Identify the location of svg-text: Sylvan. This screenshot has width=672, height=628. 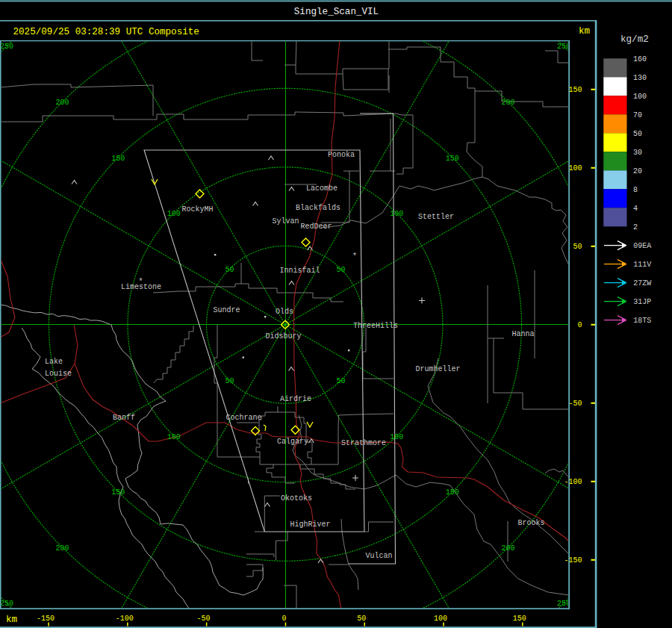
(286, 221).